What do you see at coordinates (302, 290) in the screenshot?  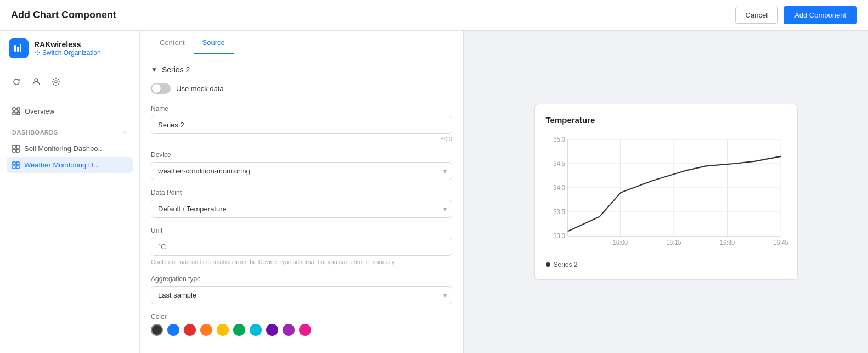 I see `aggregation-group: Aggregation type Last sample ▾` at bounding box center [302, 290].